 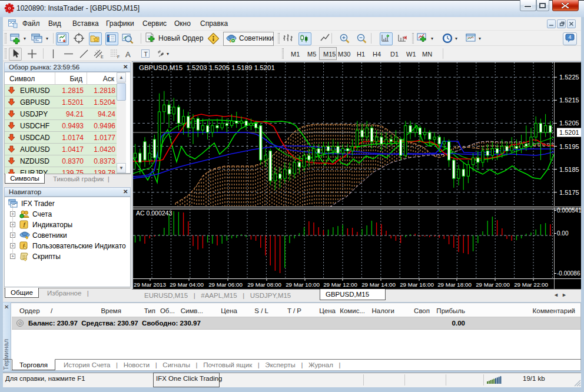 What do you see at coordinates (569, 273) in the screenshot?
I see `svg-text: -0.00086` at bounding box center [569, 273].